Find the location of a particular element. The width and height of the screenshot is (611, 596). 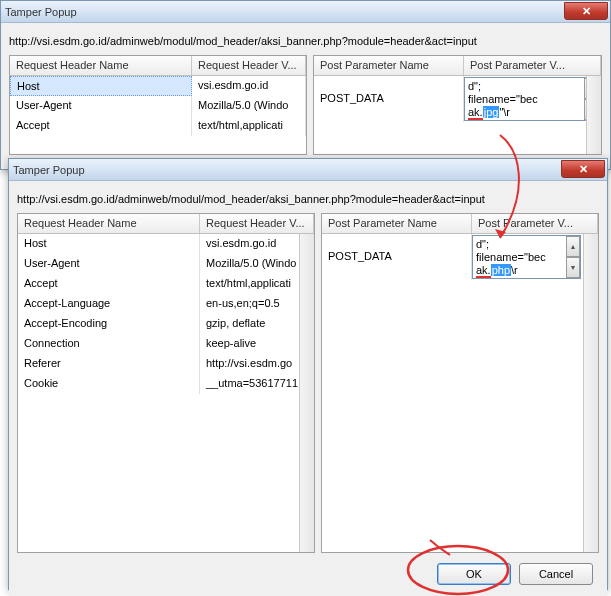

header-name: Accept-Language is located at coordinates (109, 304).